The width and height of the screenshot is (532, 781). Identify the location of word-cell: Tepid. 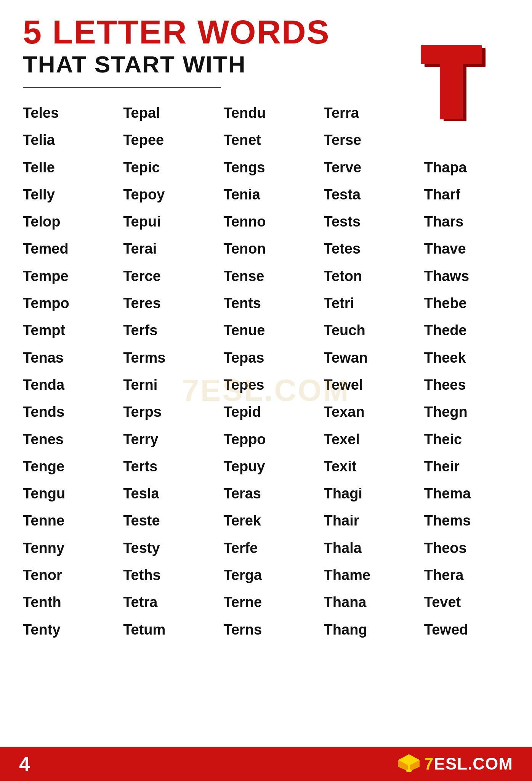
(266, 412).